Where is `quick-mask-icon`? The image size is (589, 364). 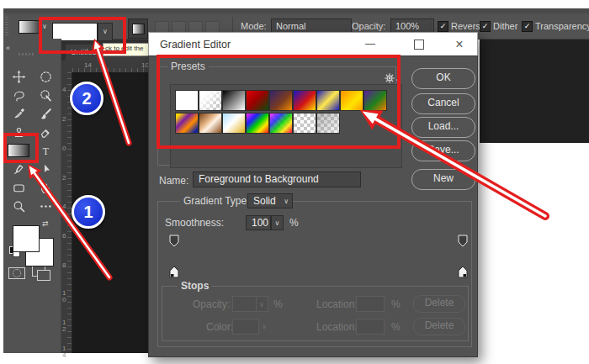
quick-mask-icon is located at coordinates (17, 273).